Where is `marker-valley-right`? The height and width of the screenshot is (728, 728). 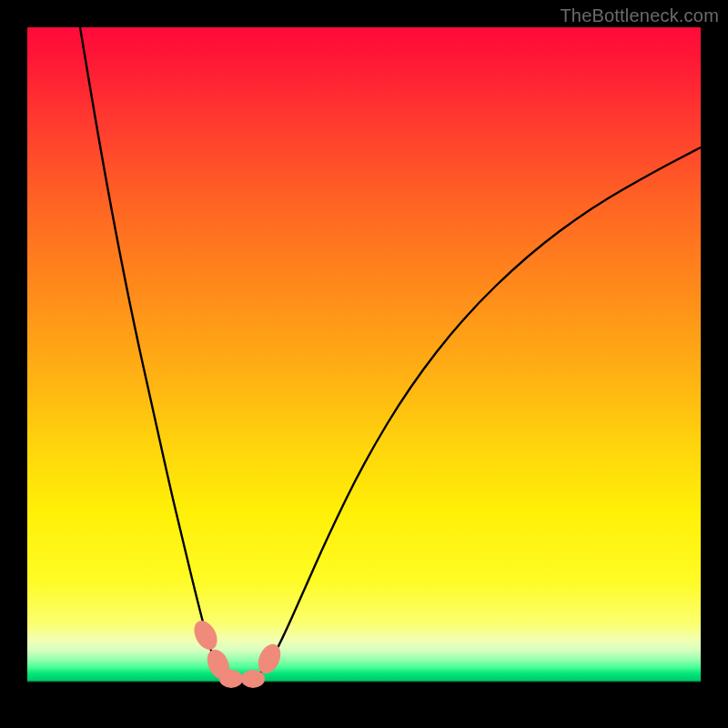
marker-valley-right is located at coordinates (253, 679).